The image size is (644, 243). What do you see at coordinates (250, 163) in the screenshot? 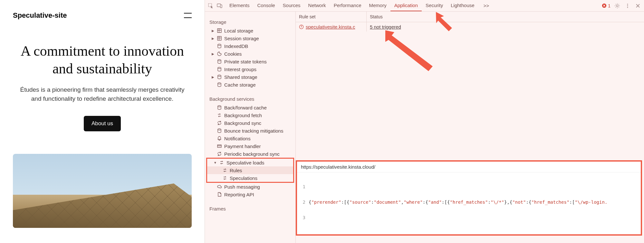
I see `sidebar-item-speculative-loads: ▼ Speculative loads` at bounding box center [250, 163].